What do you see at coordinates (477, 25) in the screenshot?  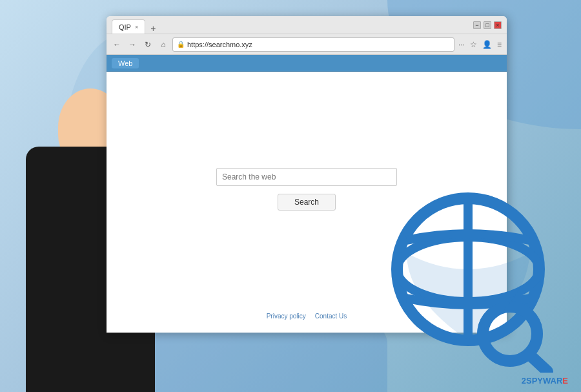 I see `minimize-button: −` at bounding box center [477, 25].